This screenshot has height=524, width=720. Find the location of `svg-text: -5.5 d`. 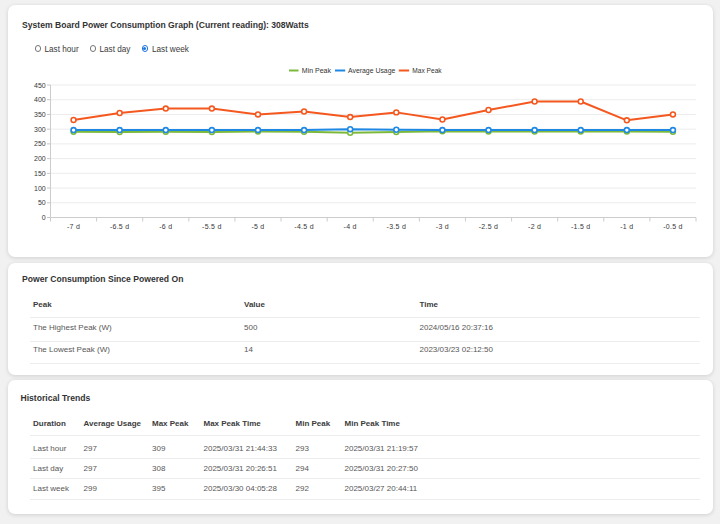

svg-text: -5.5 d is located at coordinates (212, 226).